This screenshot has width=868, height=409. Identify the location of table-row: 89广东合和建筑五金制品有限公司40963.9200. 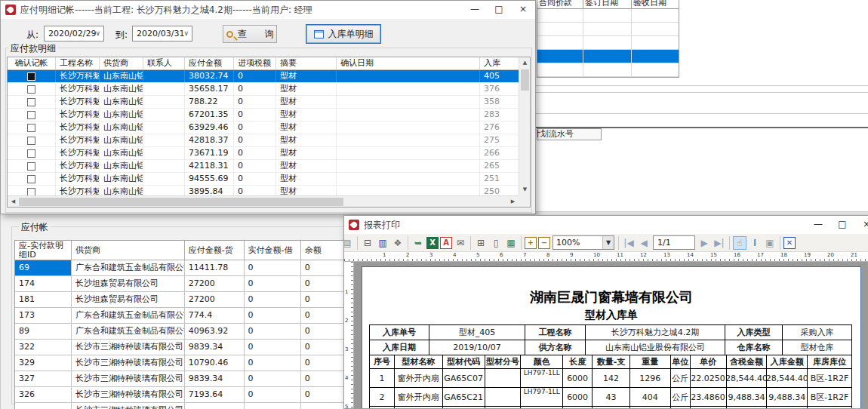
(180, 332).